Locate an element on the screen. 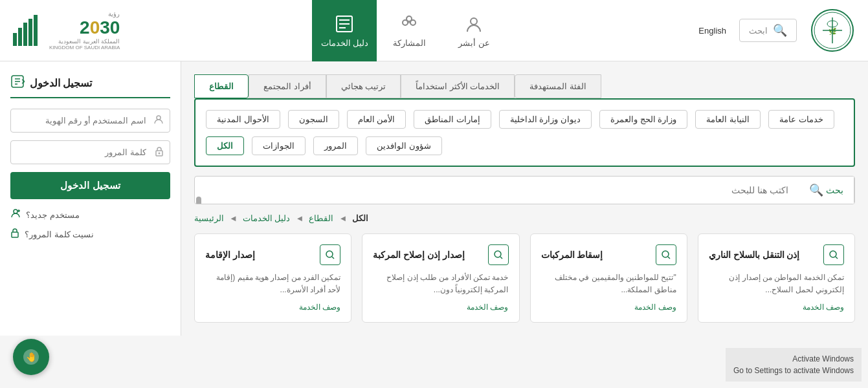 The height and width of the screenshot is (388, 868). login-header: تسجيل الدخول is located at coordinates (91, 87).